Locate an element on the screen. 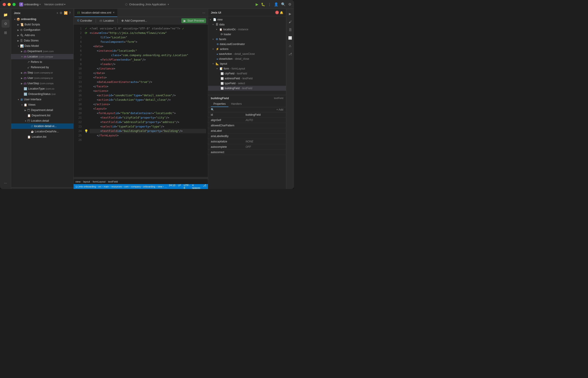 Image resolution: width=588 pixels, height=378 pixels. tab-close-icon: ✕ is located at coordinates (114, 13).